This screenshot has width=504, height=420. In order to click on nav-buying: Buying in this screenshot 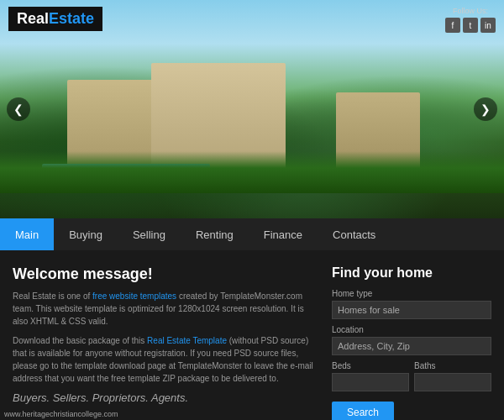, I will do `click(86, 234)`.